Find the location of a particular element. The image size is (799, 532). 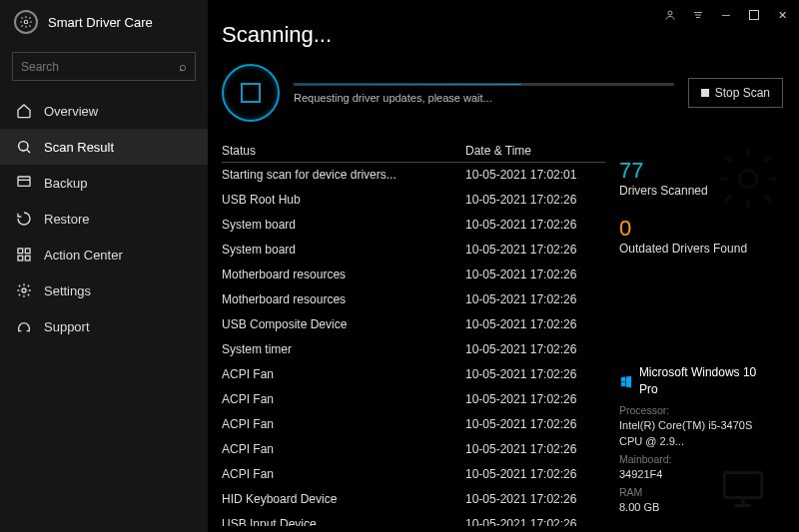

scan-status-text: Requesting driver updates, please wait..… is located at coordinates (483, 98).